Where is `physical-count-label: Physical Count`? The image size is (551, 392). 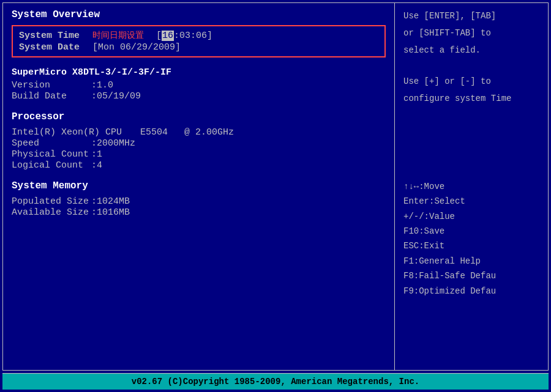
physical-count-label: Physical Count is located at coordinates (51, 154).